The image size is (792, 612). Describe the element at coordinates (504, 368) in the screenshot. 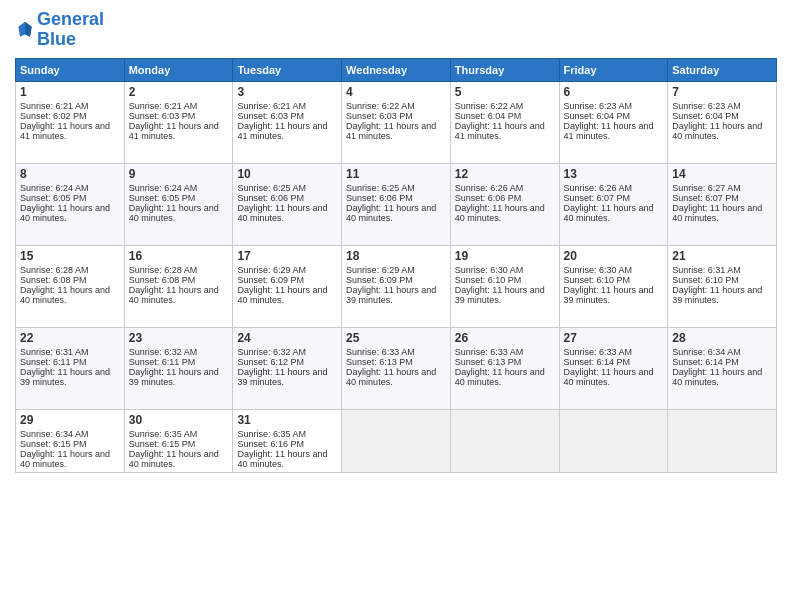

I see `calendar-cell: 26Sunrise: 6:33 AMSunset: 6:13 PMDayligh…` at that location.